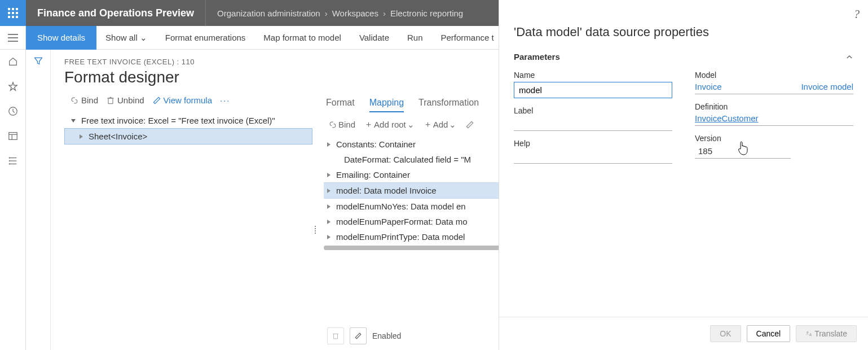  I want to click on version-value: 185, so click(743, 152).